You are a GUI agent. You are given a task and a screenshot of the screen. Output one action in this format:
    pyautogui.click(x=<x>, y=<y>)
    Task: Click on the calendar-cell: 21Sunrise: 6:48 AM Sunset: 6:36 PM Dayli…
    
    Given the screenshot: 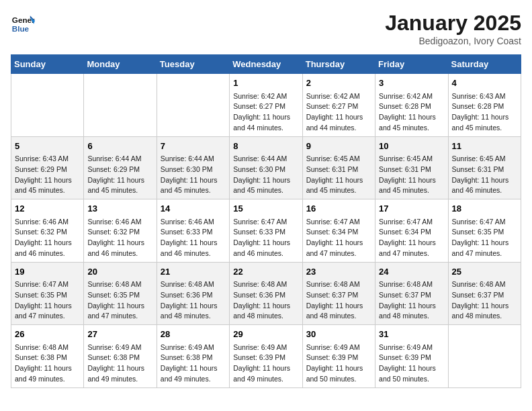 What is the action you would take?
    pyautogui.click(x=193, y=293)
    